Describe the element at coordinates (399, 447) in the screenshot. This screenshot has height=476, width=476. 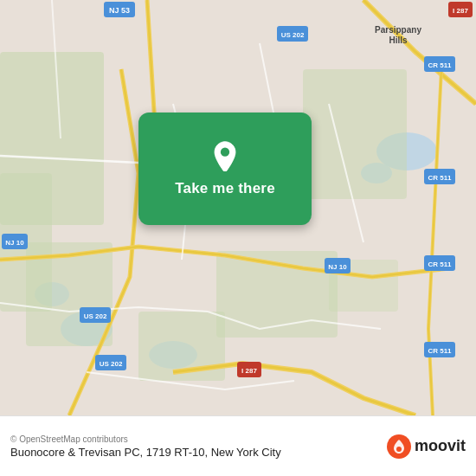
I see `moovit-icon` at that location.